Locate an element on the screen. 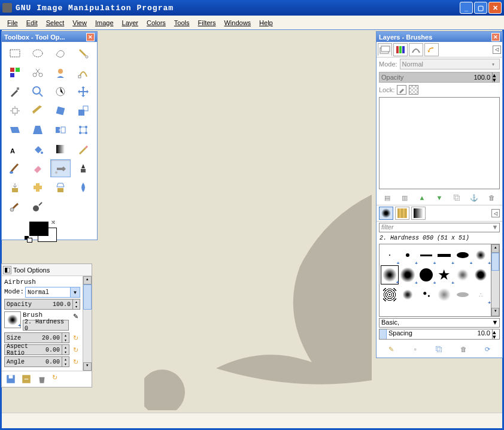  refresh-brush-button: ⟳ is located at coordinates (488, 349).